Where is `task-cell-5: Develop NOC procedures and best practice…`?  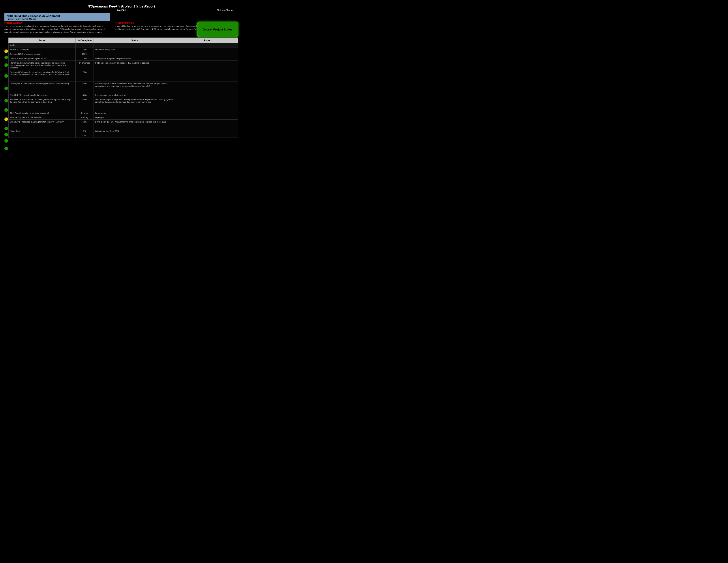
task-cell-5: Develop NOC procedures and best practice… is located at coordinates (42, 75).